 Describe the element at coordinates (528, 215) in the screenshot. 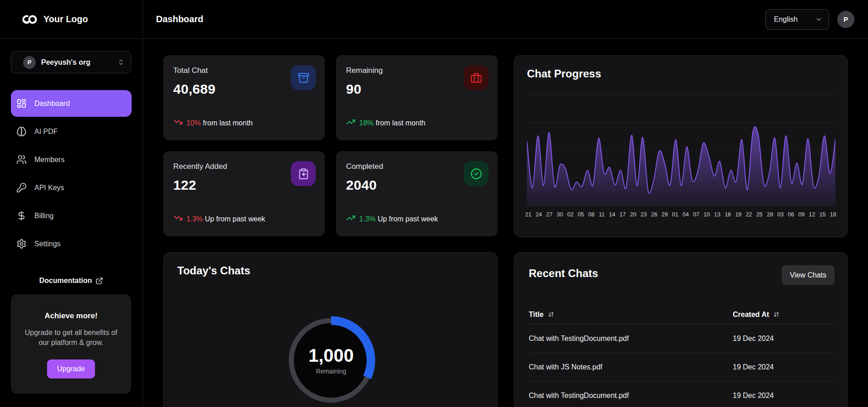

I see `x-axis-tick: 21` at that location.